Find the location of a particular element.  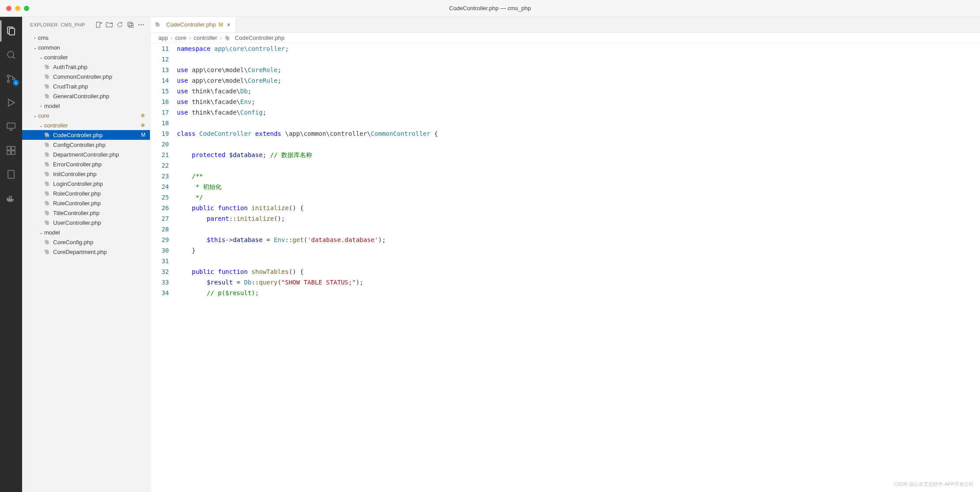

more-icon is located at coordinates (141, 25).